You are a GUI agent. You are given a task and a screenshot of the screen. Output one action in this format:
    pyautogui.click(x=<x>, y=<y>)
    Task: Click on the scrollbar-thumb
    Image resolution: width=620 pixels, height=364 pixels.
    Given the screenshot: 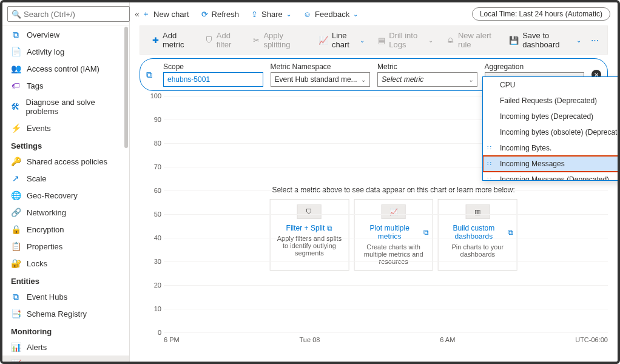 What is the action you would take?
    pyautogui.click(x=126, y=87)
    